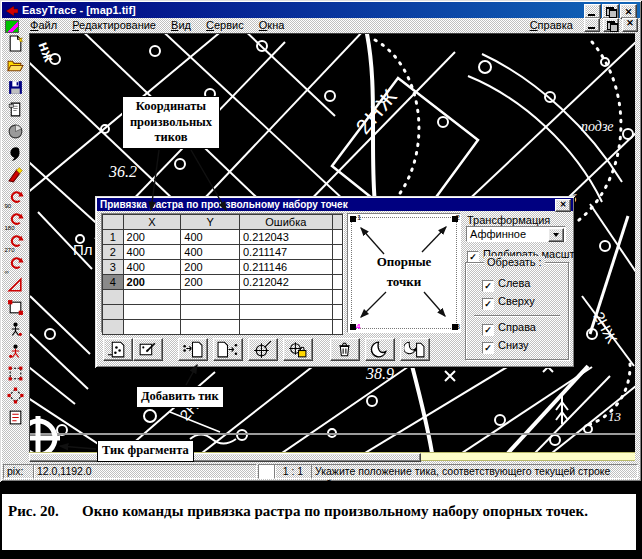 The height and width of the screenshot is (559, 642). What do you see at coordinates (228, 350) in the screenshot?
I see `export-tick-button` at bounding box center [228, 350].